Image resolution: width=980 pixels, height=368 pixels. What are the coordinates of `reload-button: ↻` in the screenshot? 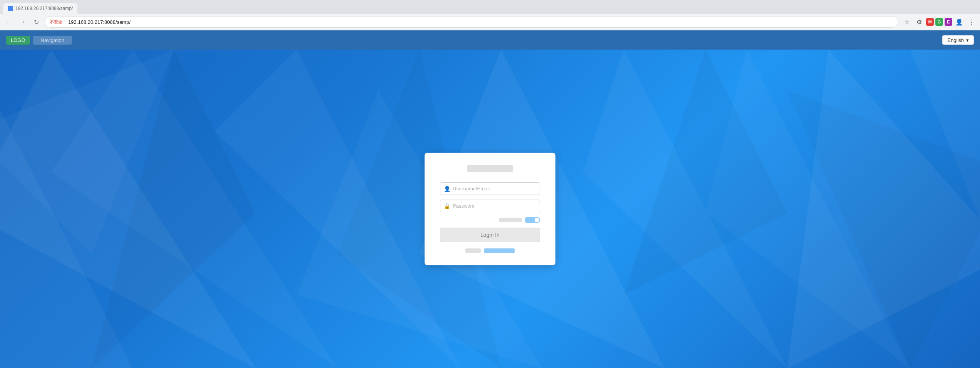 It's located at (36, 22).